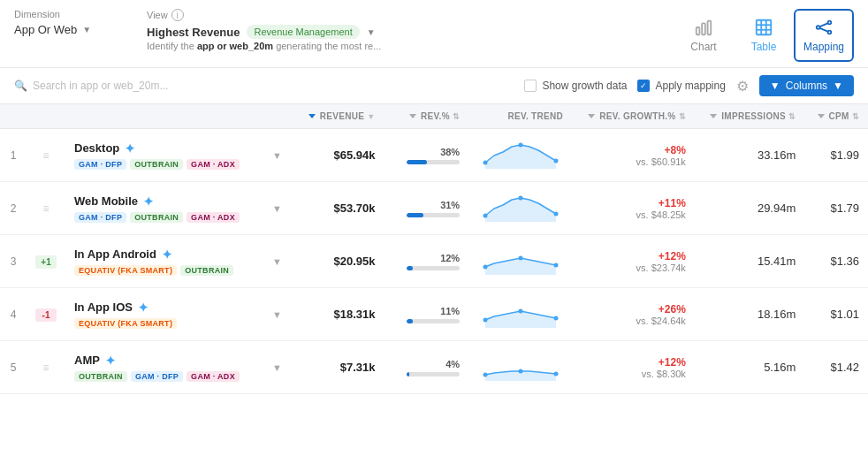  I want to click on view-subtitle: Identify the app or web_20m generating t…, so click(263, 46).